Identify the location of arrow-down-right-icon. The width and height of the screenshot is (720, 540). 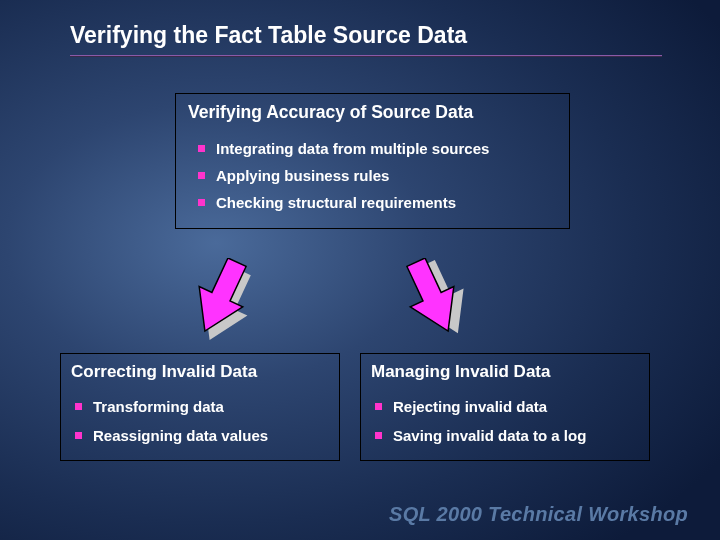
(435, 303).